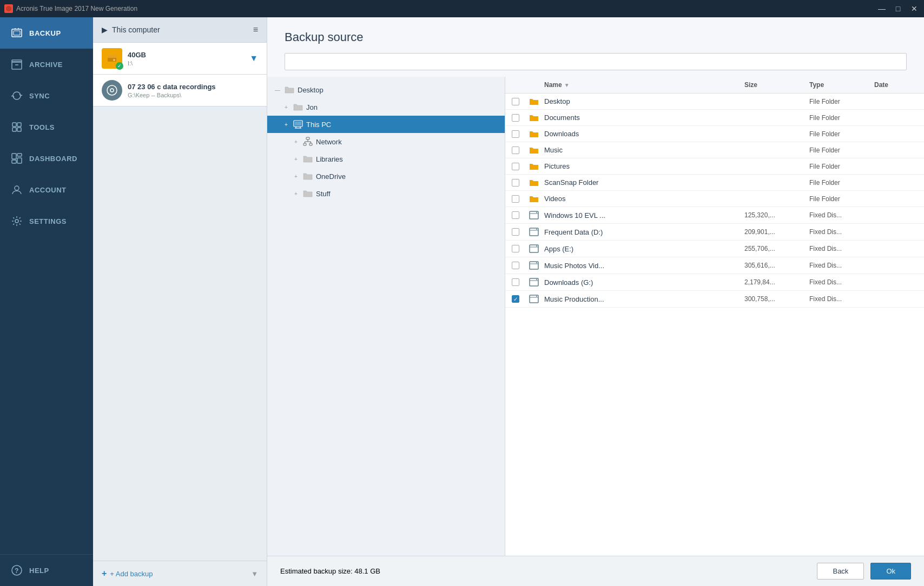 This screenshot has height=586, width=924. Describe the element at coordinates (842, 134) in the screenshot. I see `file-type-2: File Folder` at that location.